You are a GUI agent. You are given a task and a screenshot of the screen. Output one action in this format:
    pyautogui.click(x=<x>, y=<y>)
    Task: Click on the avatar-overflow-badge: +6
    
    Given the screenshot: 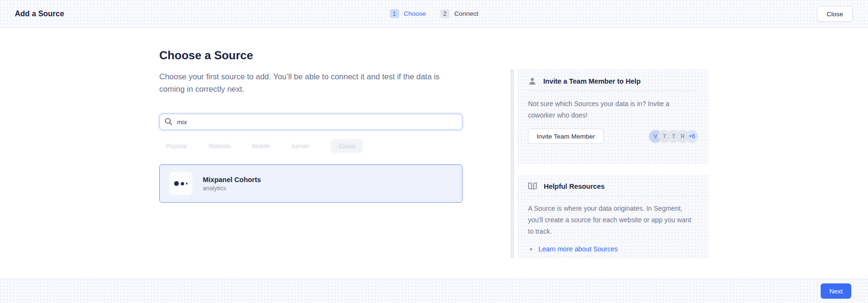 What is the action you would take?
    pyautogui.click(x=692, y=137)
    